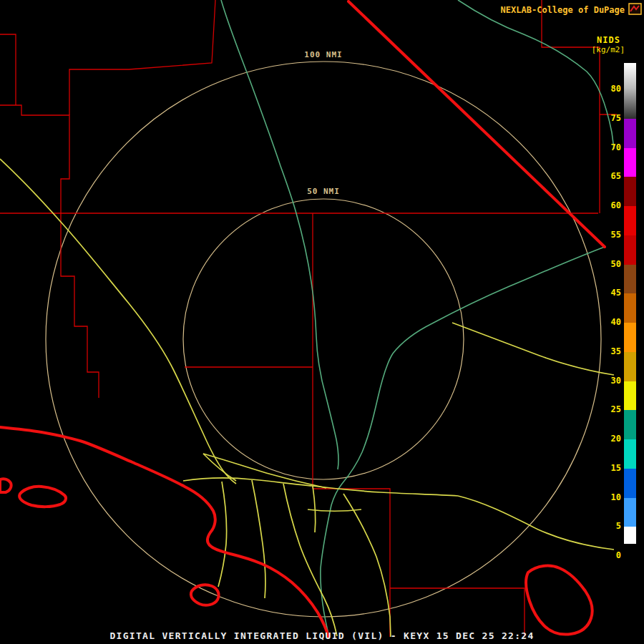 This screenshot has width=644, height=644. What do you see at coordinates (610, 439) in the screenshot?
I see `colorbar-tick-label: 20` at bounding box center [610, 439].